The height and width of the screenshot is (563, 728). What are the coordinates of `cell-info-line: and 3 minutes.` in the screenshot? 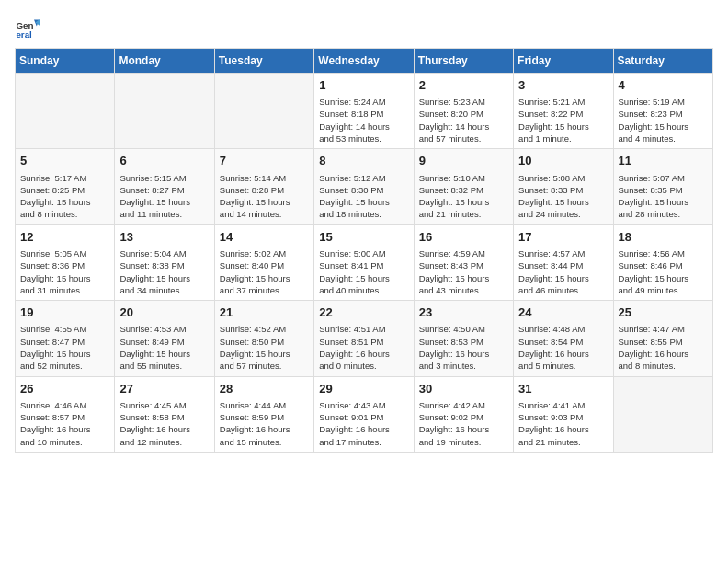 It's located at (463, 366).